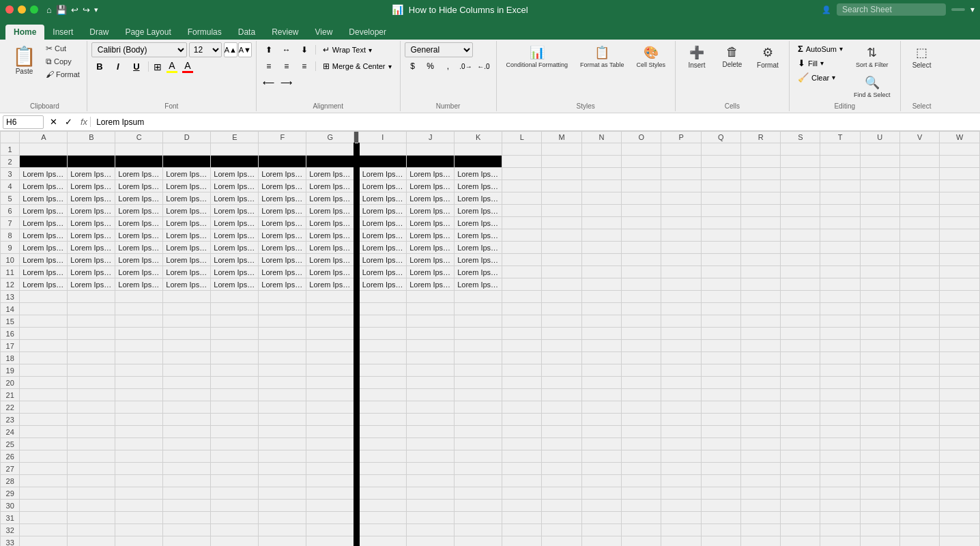 This screenshot has height=546, width=980. I want to click on cell-A24, so click(44, 432).